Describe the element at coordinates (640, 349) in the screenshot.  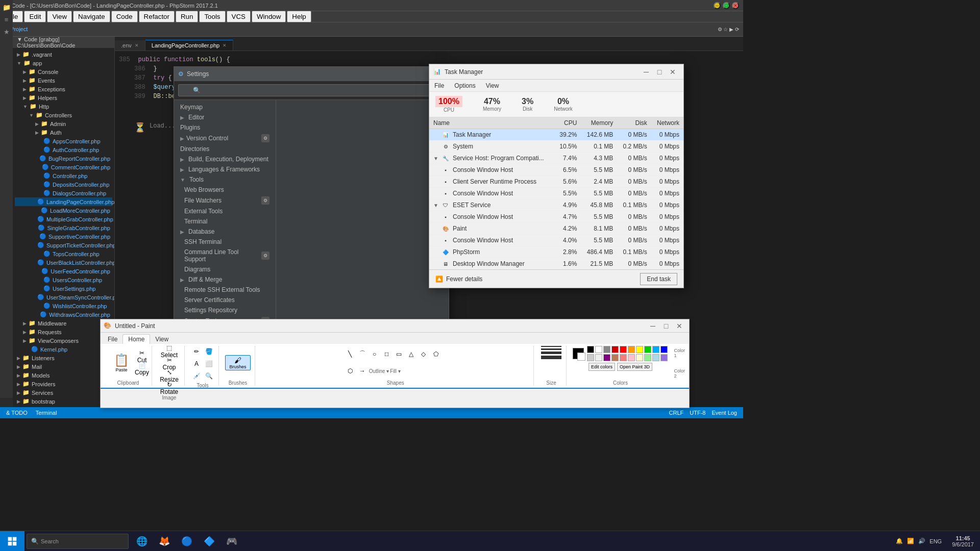
I see `color-yellow` at that location.